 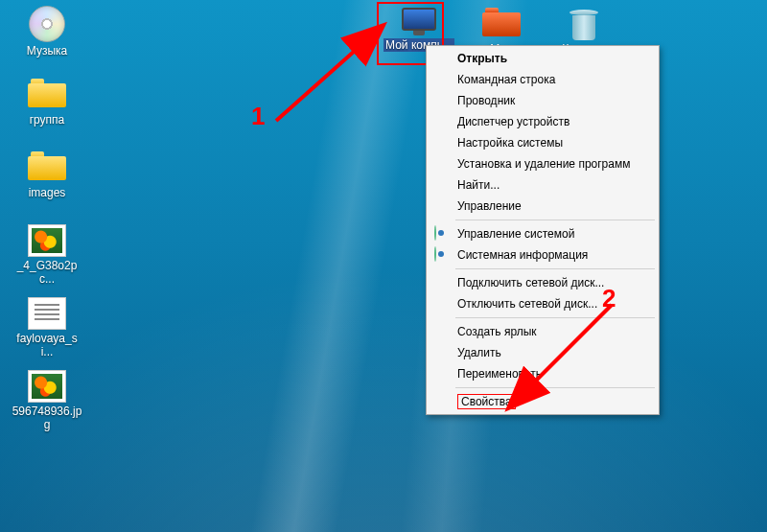 I want to click on icon-label: faylovaya_si..., so click(x=47, y=345).